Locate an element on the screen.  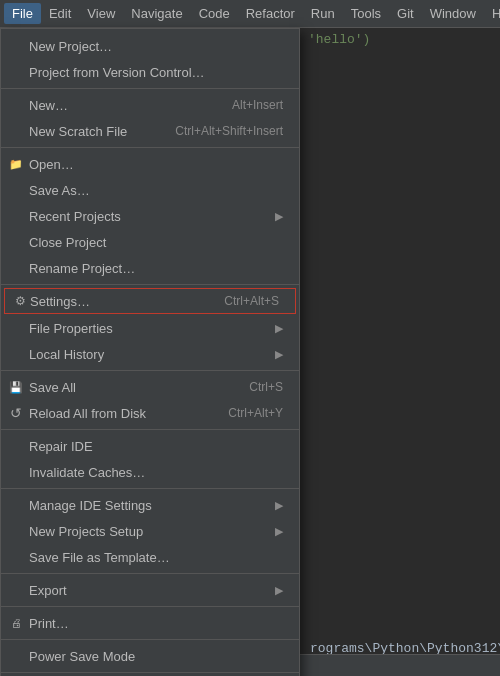
menu-bar-edit: Edit is located at coordinates (60, 14).